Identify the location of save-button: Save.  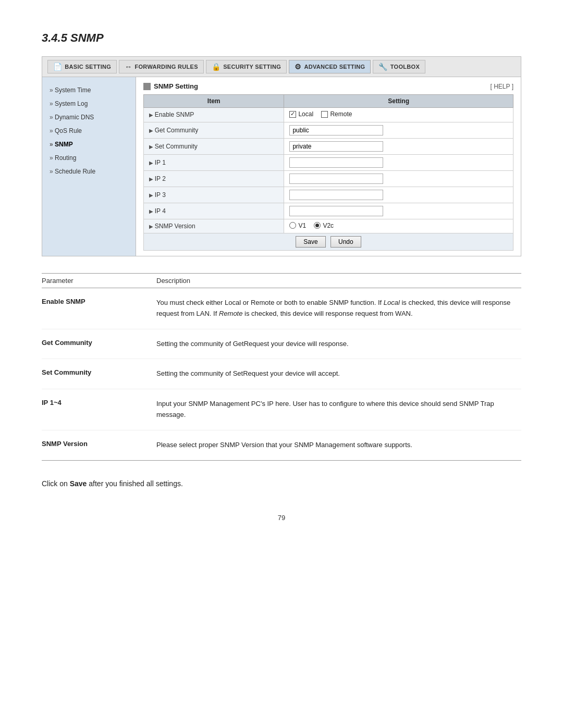
(311, 242).